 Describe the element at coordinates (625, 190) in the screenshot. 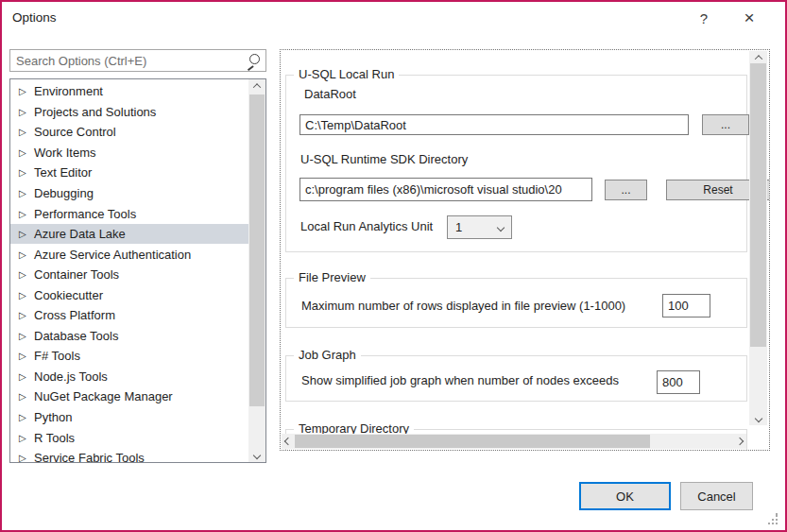

I see `sdk-browse-button: ...` at that location.